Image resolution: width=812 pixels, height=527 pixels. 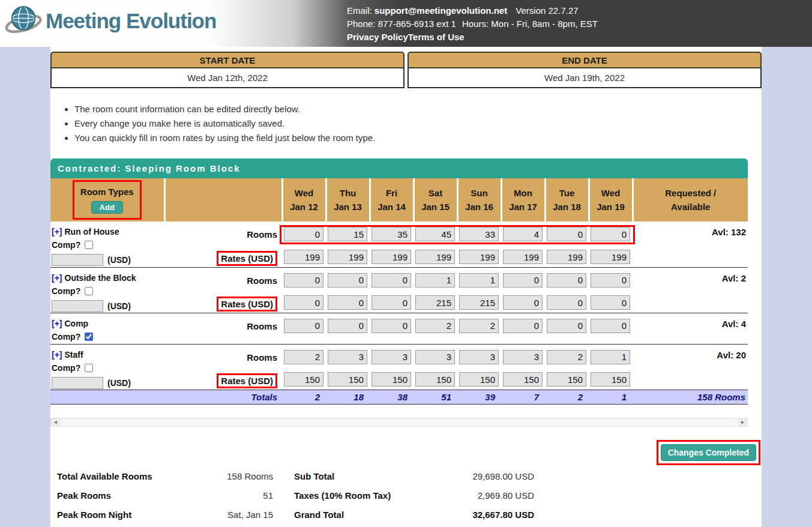 I want to click on support-email-link: support@meetingevolution.net, so click(x=441, y=11).